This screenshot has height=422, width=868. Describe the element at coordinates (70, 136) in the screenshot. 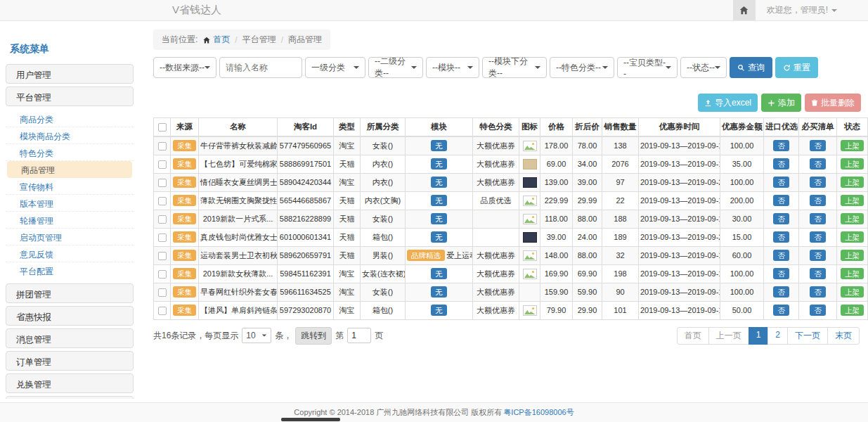

I see `sidebar-item-module-product-category: 模块商品分类` at that location.